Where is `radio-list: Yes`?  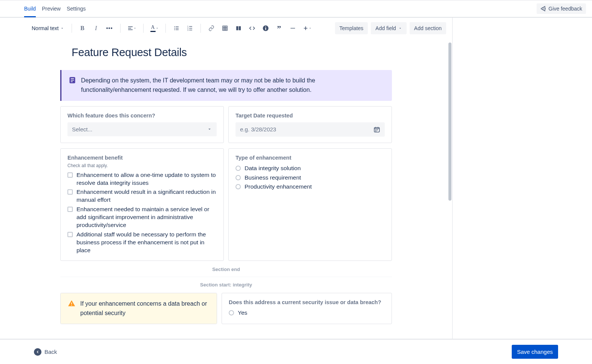 radio-list: Yes is located at coordinates (307, 313).